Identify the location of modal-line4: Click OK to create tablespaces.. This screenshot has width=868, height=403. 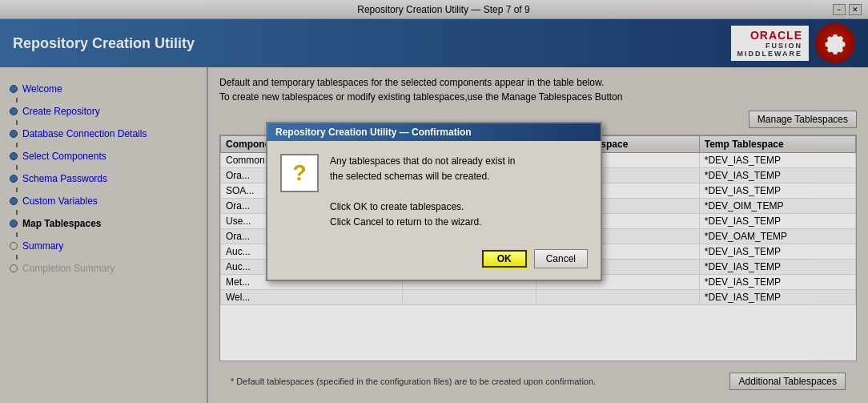
(423, 207).